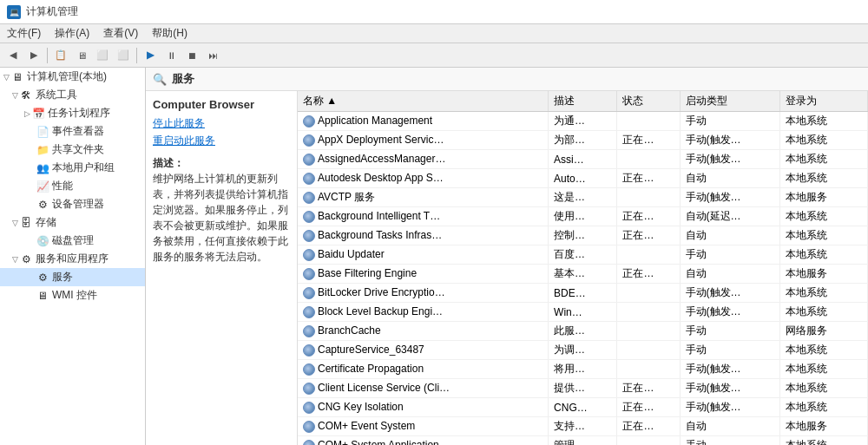  What do you see at coordinates (583, 331) in the screenshot?
I see `table-row: BranchCache此服…手动网络服务` at bounding box center [583, 331].